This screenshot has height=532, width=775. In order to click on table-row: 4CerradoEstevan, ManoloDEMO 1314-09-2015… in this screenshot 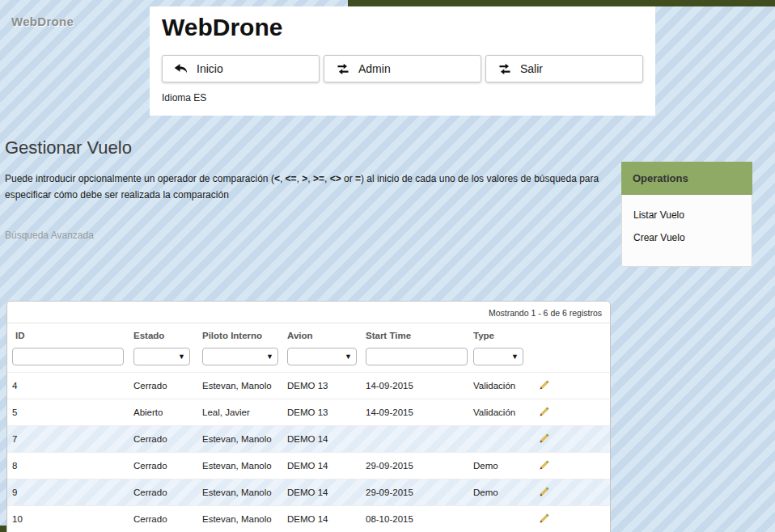, I will do `click(309, 386)`.